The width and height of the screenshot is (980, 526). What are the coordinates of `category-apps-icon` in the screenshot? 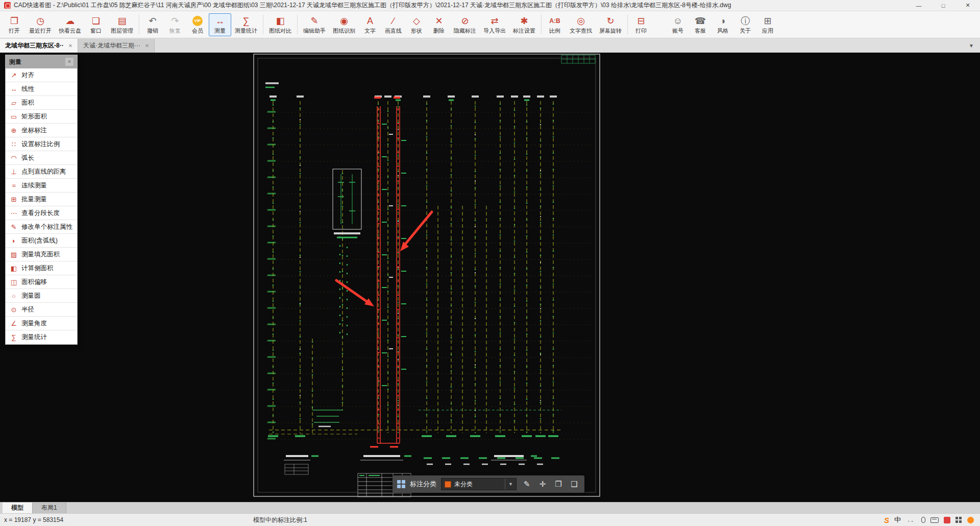 It's located at (401, 484).